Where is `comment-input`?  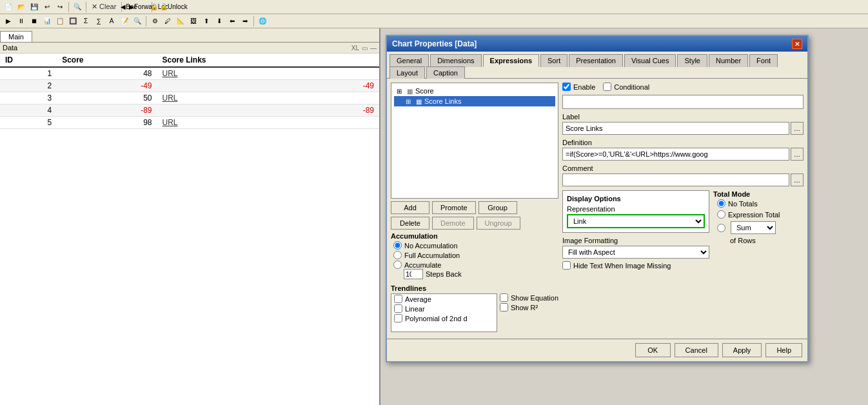
comment-input is located at coordinates (676, 180).